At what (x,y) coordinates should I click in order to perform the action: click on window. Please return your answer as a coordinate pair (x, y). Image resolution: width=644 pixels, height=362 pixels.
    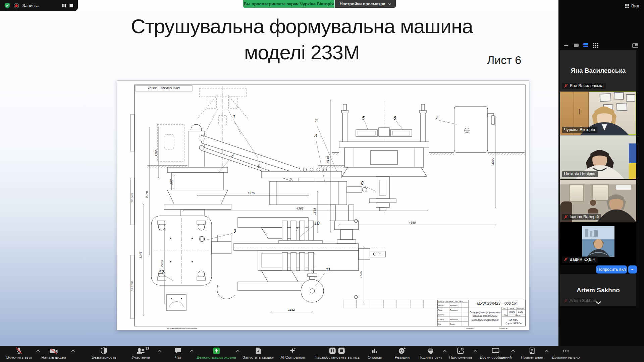
    Looking at the image, I should click on (577, 193).